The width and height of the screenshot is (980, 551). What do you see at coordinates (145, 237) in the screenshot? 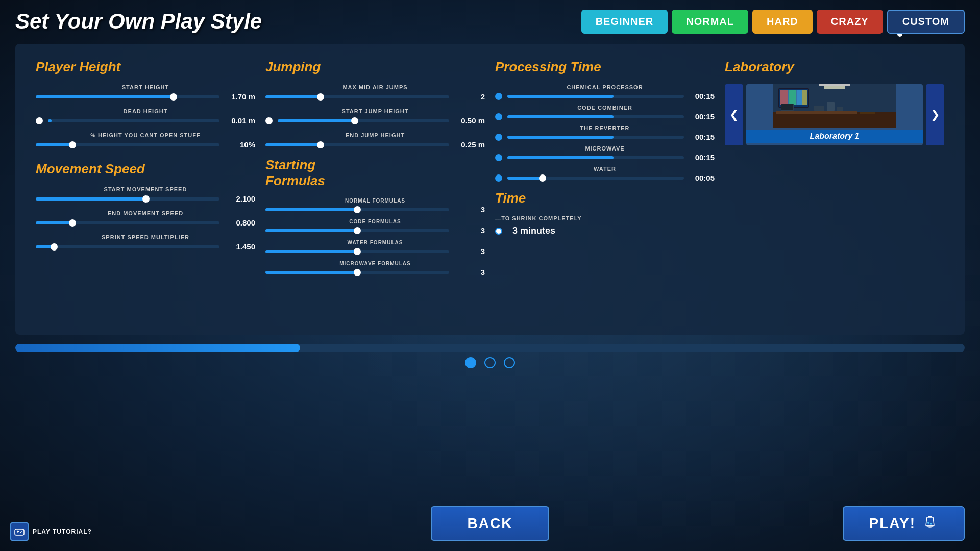
I see `sprint-mult-label: SPRINT SPEED MULTIPLIER` at bounding box center [145, 237].